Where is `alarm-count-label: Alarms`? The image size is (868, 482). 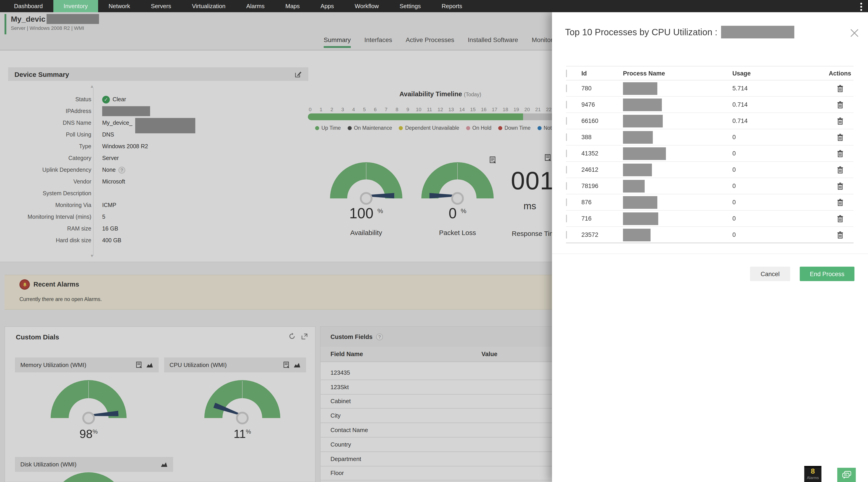 alarm-count-label: Alarms is located at coordinates (813, 478).